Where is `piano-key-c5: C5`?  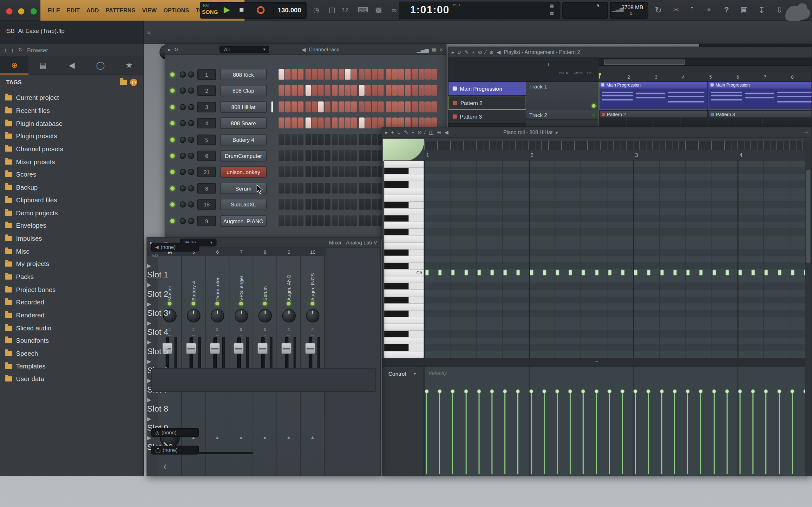
piano-key-c5: C5 is located at coordinates (404, 273).